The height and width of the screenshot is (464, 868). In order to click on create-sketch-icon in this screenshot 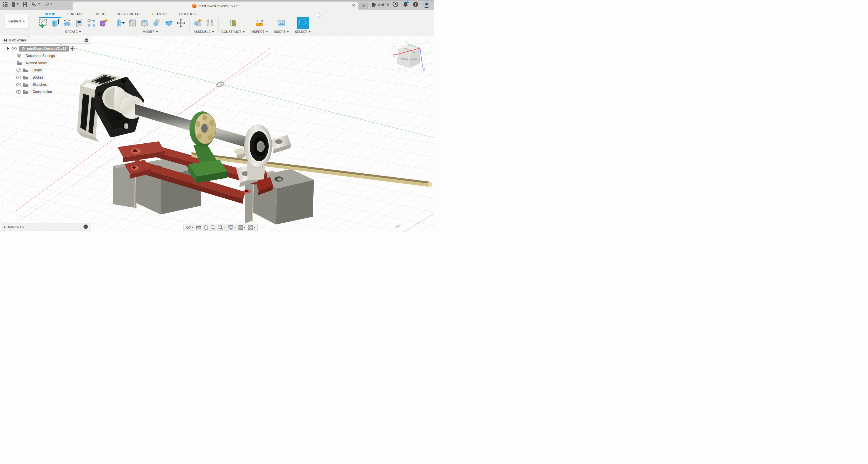, I will do `click(43, 23)`.